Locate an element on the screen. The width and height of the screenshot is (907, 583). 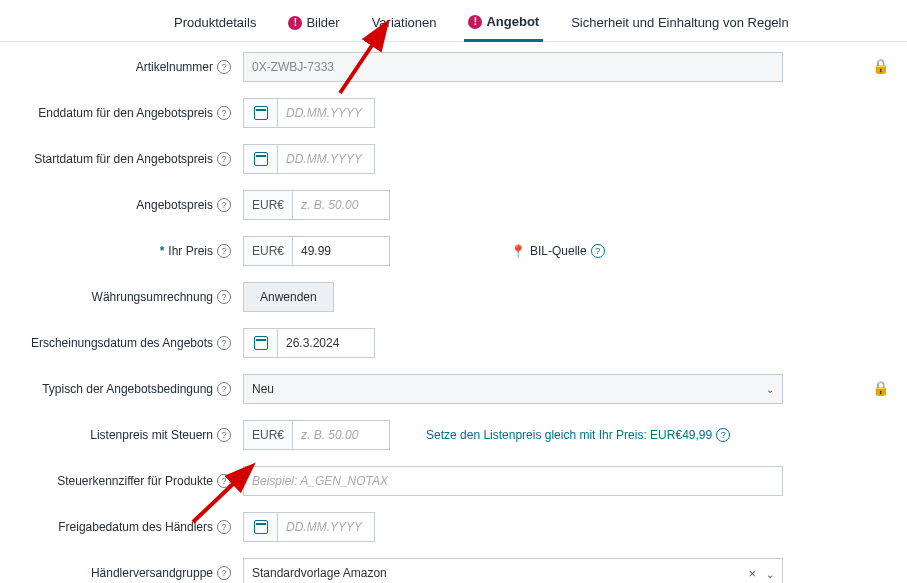
label-freigabedatum: Freigabedatum des Händlers is located at coordinates (136, 527).